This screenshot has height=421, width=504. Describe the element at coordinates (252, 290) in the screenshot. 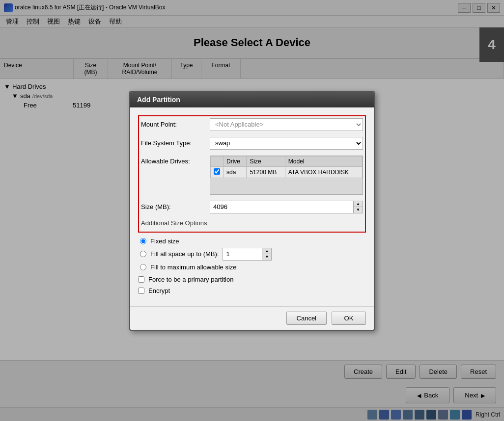

I see `encrypt-row: Encrypt` at that location.